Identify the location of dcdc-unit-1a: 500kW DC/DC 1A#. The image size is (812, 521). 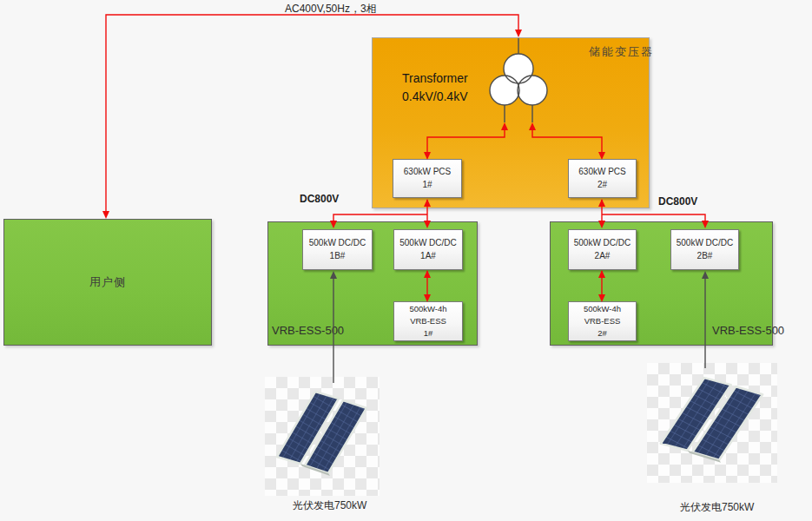
(428, 250).